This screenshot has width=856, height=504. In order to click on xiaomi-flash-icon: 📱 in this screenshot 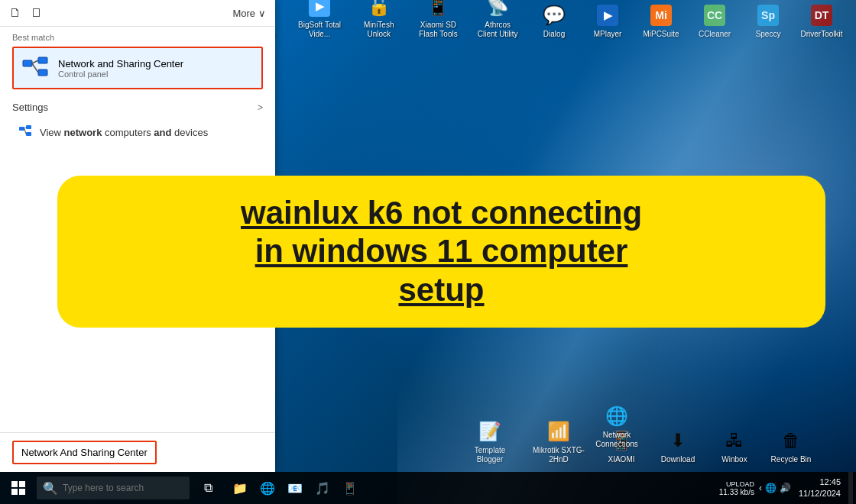, I will do `click(438, 9)`.